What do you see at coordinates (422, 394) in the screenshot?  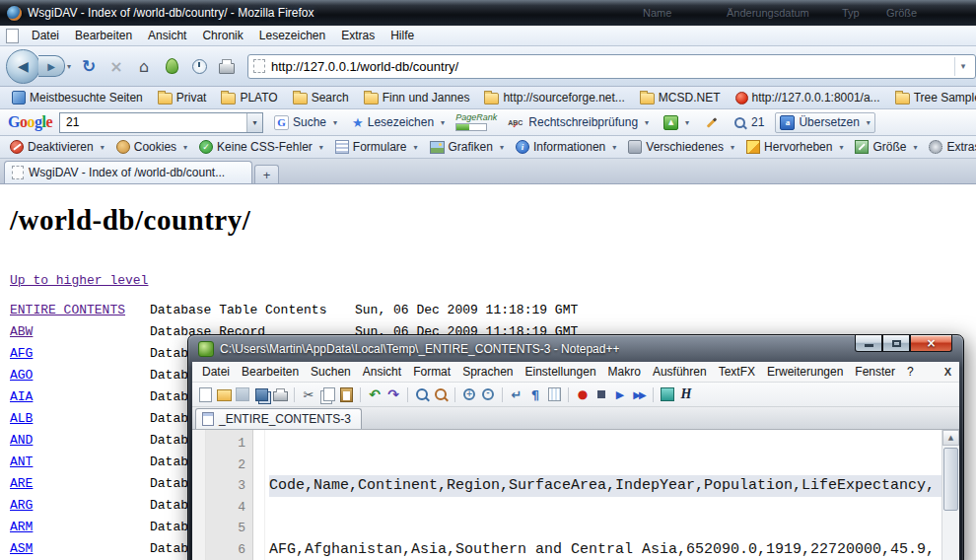 I see `find-button` at bounding box center [422, 394].